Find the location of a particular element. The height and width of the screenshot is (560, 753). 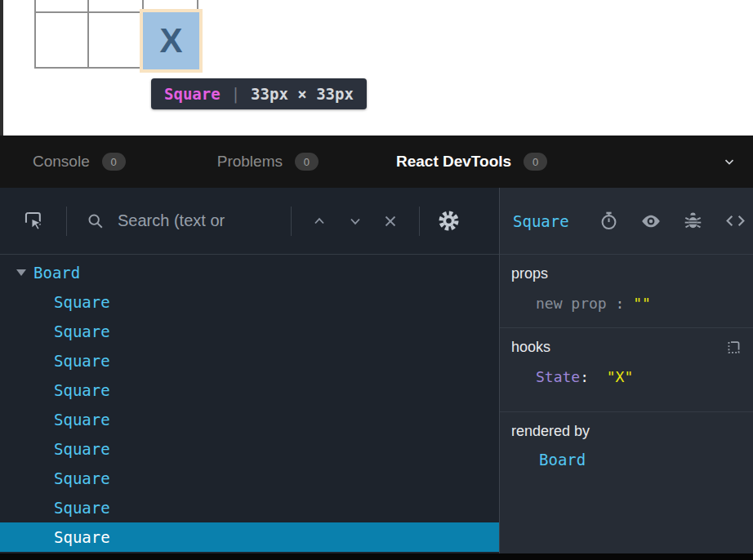

tab-label: Problems is located at coordinates (250, 162).